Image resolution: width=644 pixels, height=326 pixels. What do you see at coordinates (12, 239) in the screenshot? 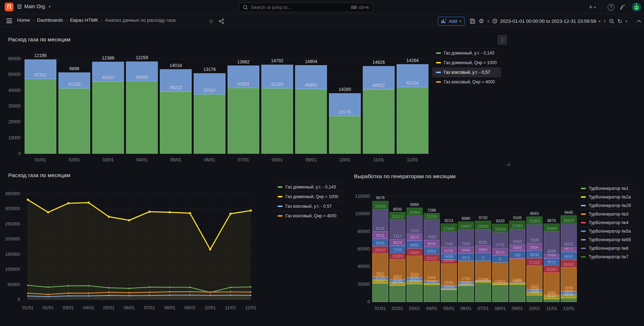
I see `svg-text: 200000` at bounding box center [12, 239].